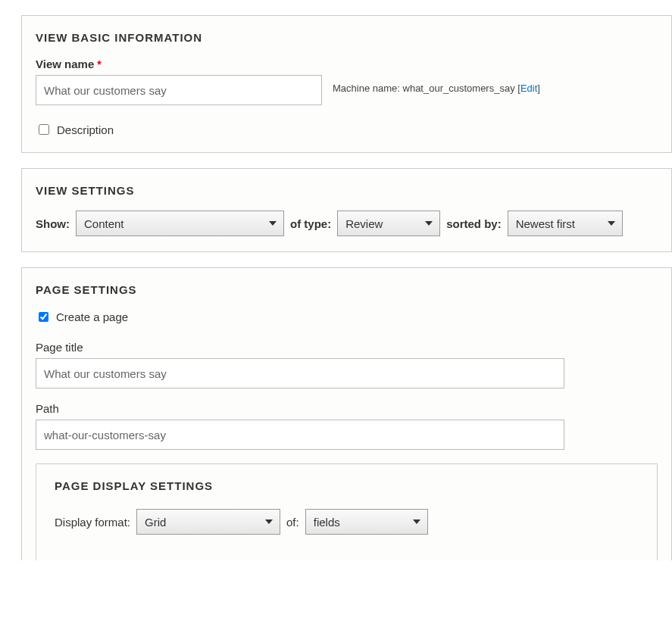 This screenshot has width=672, height=624. Describe the element at coordinates (53, 224) in the screenshot. I see `show-label: Show:` at that location.